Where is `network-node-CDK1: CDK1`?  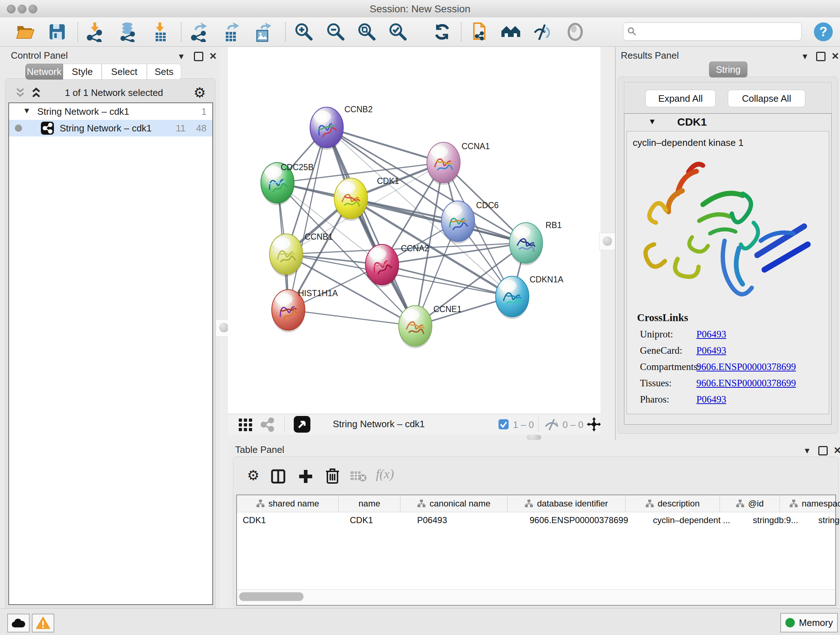
network-node-CDK1: CDK1 is located at coordinates (367, 198).